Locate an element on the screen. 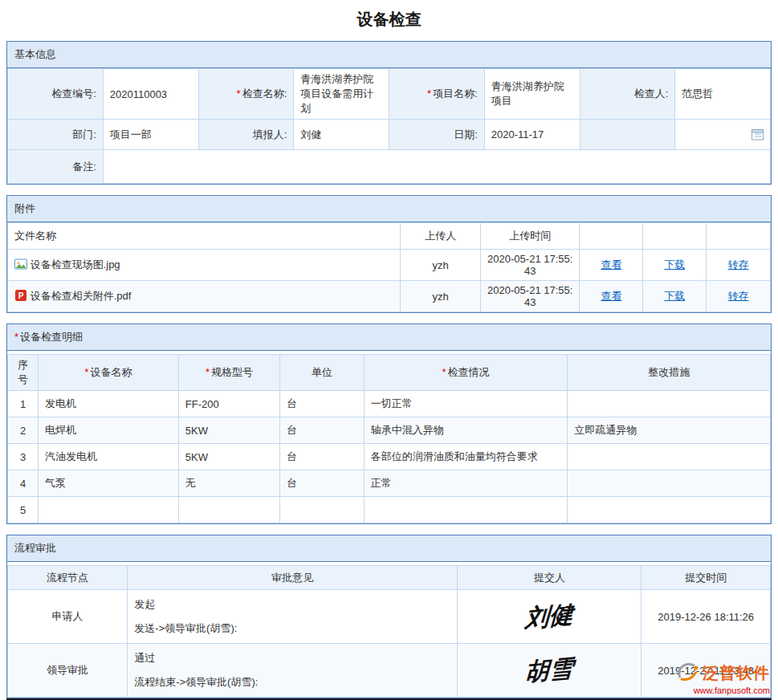  detail-name is located at coordinates (109, 511).